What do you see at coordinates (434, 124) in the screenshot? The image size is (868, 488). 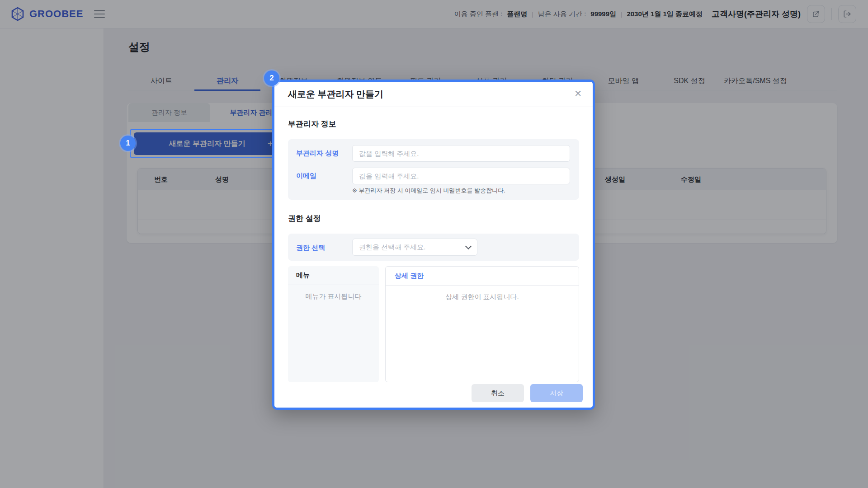 I see `section-subadmin-info: 부관리자 정보` at bounding box center [434, 124].